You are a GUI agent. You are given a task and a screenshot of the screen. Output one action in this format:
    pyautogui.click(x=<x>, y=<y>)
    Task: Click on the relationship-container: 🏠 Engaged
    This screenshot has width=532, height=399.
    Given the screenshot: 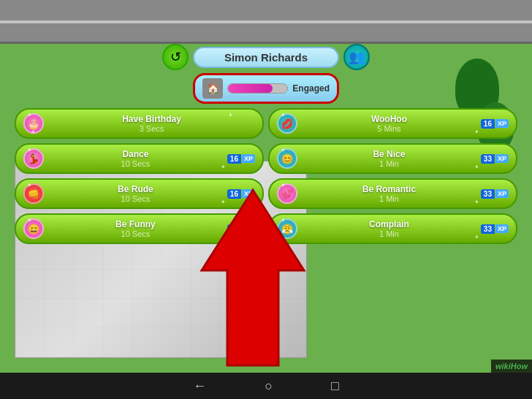 What is the action you would take?
    pyautogui.click(x=266, y=88)
    